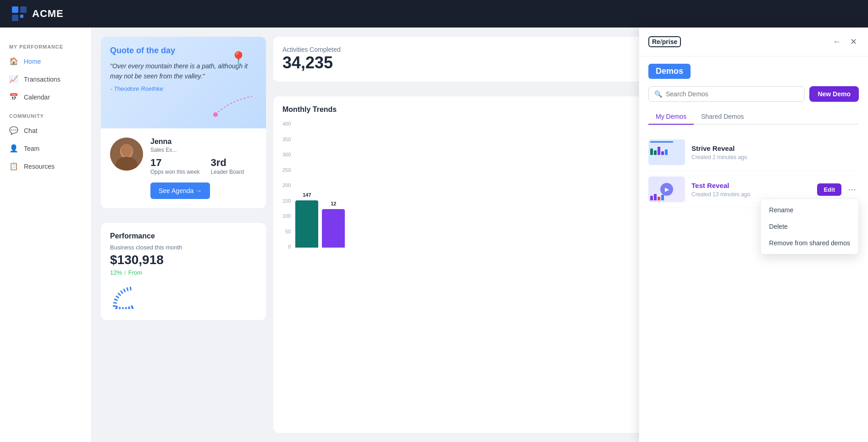  I want to click on search-icon: 🔍, so click(658, 94).